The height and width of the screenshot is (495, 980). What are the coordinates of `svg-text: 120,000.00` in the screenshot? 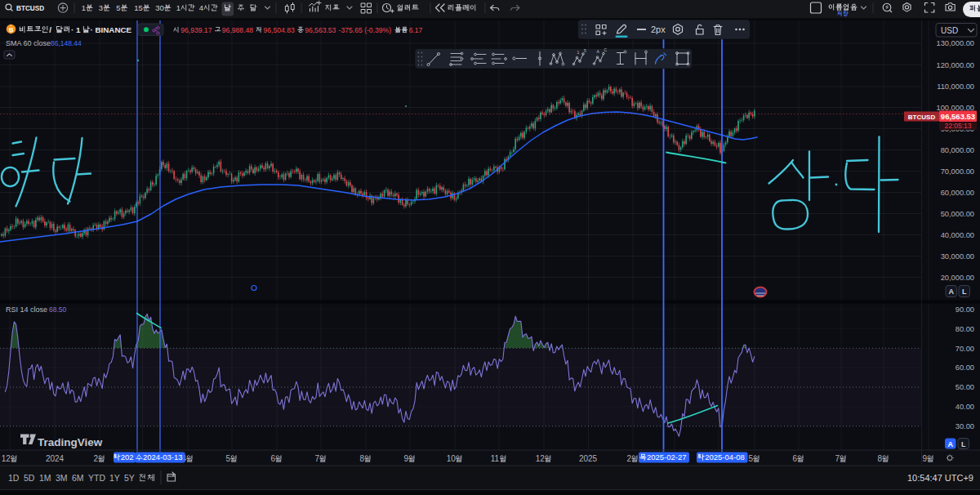 It's located at (956, 65).